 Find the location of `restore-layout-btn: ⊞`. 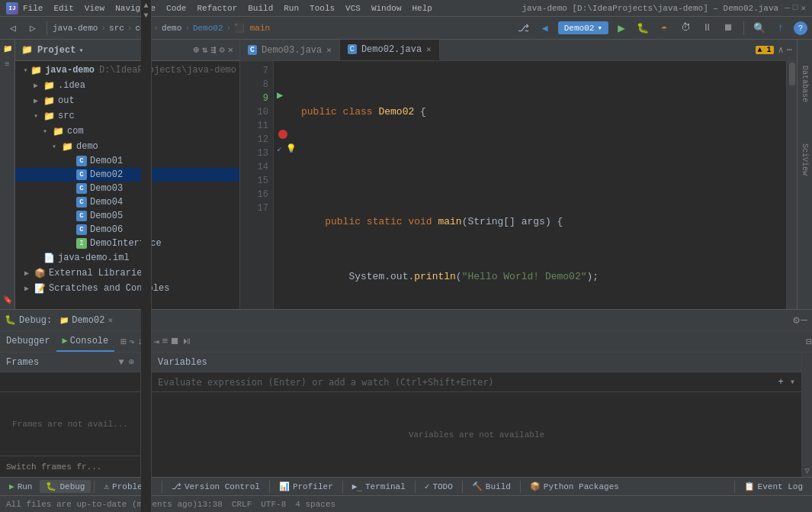

restore-layout-btn: ⊞ is located at coordinates (124, 342).